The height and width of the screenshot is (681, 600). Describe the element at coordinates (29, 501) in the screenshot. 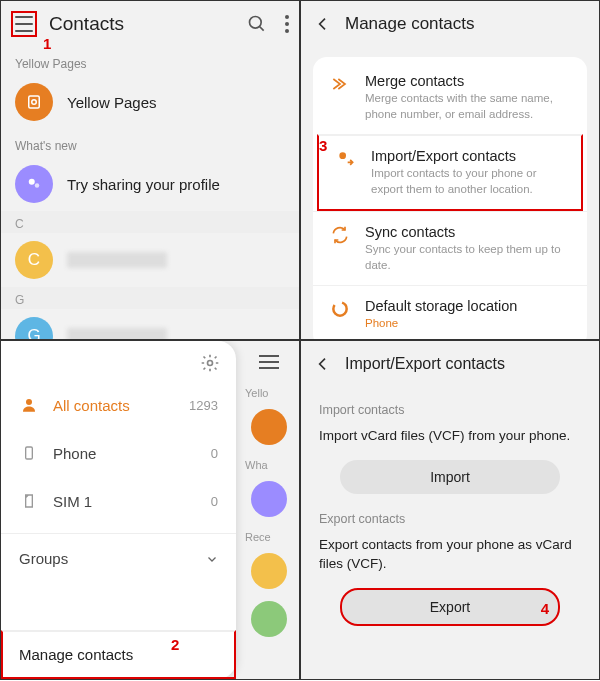

I see `sim-icon` at that location.